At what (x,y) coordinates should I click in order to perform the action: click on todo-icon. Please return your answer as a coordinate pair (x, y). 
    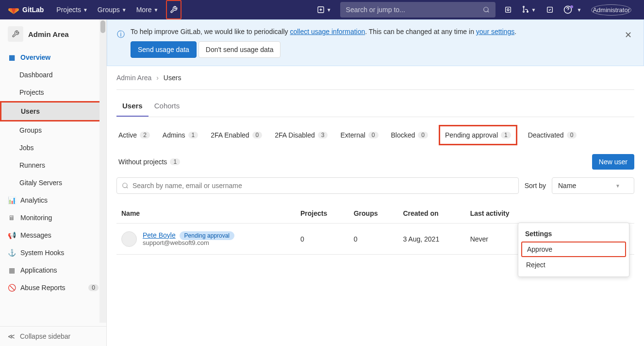
    Looking at the image, I should click on (550, 10).